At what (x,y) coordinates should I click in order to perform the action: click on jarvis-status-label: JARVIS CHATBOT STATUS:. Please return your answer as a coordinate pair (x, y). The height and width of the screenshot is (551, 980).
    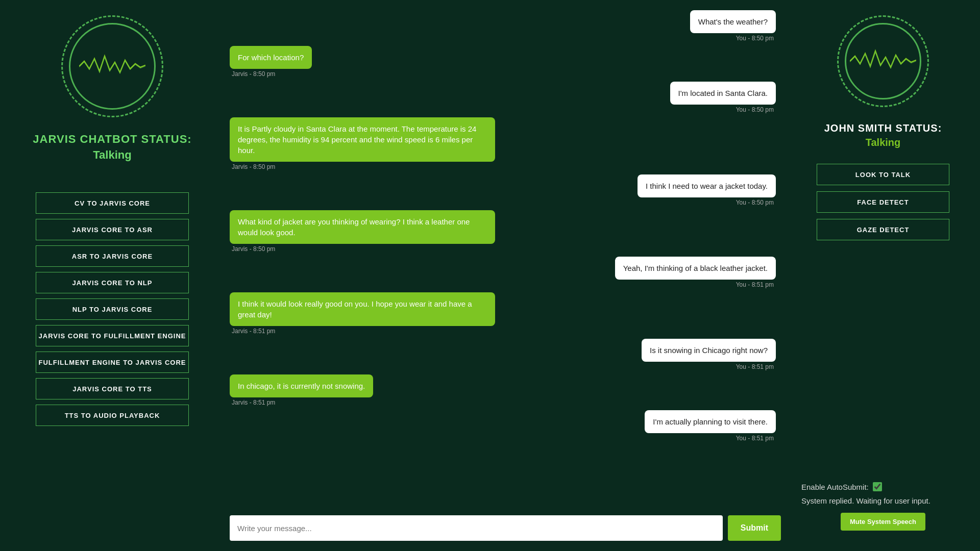
    Looking at the image, I should click on (112, 139).